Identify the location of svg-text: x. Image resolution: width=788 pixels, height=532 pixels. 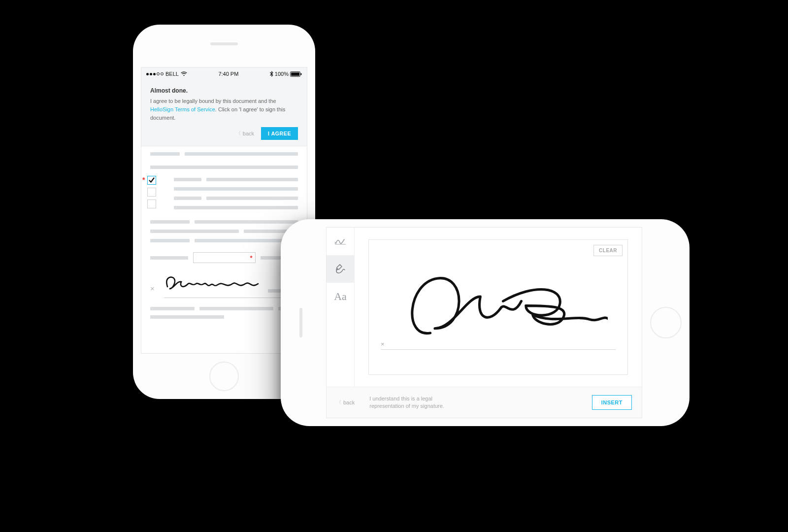
(335, 242).